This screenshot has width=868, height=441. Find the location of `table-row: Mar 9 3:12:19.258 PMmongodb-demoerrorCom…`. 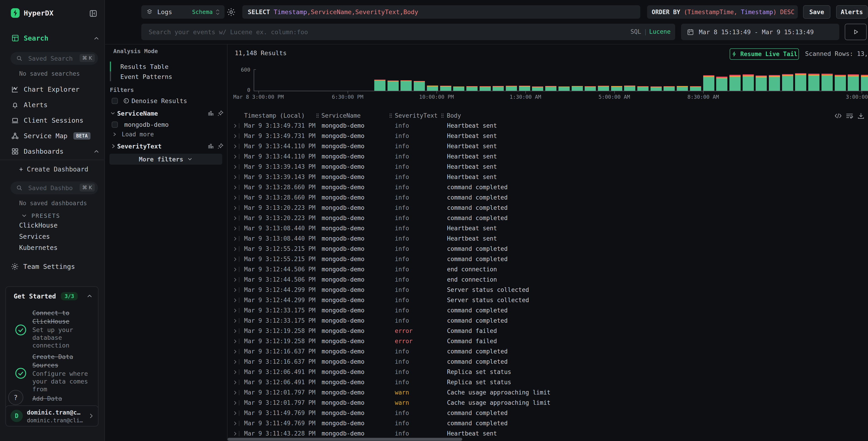

table-row: Mar 9 3:12:19.258 PMmongodb-demoerrorCom… is located at coordinates (548, 331).